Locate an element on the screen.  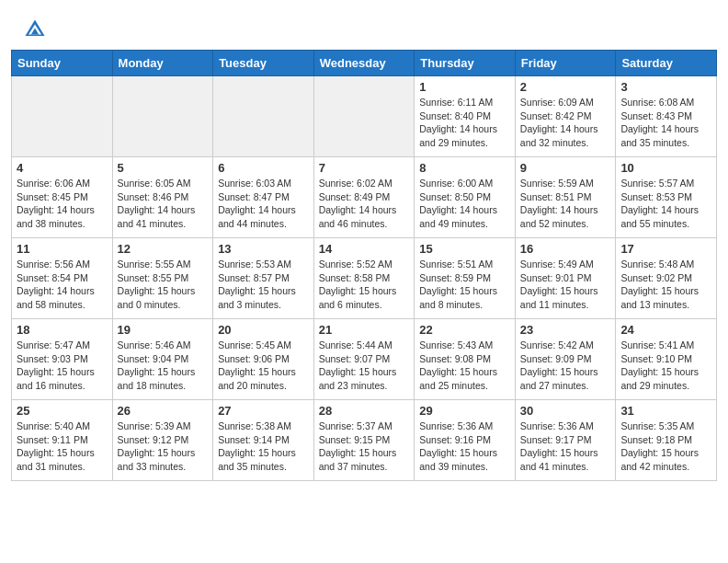
day-info: Sunrise: 5:37 AM Sunset: 9:15 PM Dayligh… is located at coordinates (364, 447).